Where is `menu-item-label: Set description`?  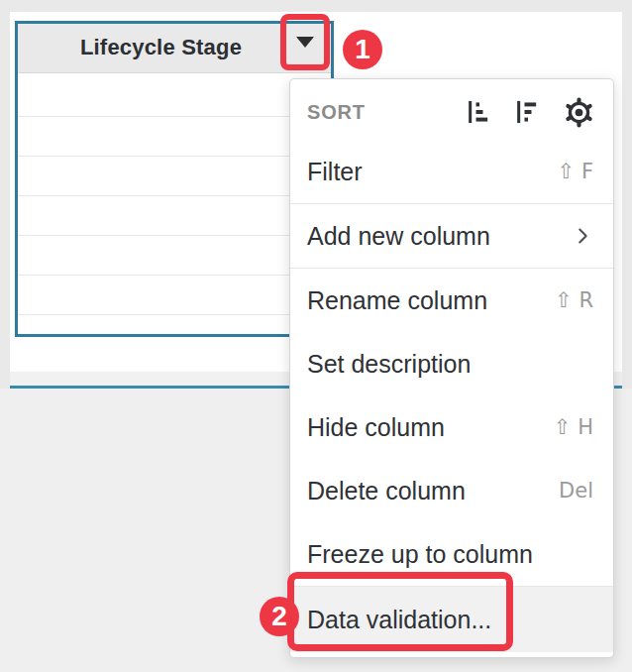 menu-item-label: Set description is located at coordinates (388, 365).